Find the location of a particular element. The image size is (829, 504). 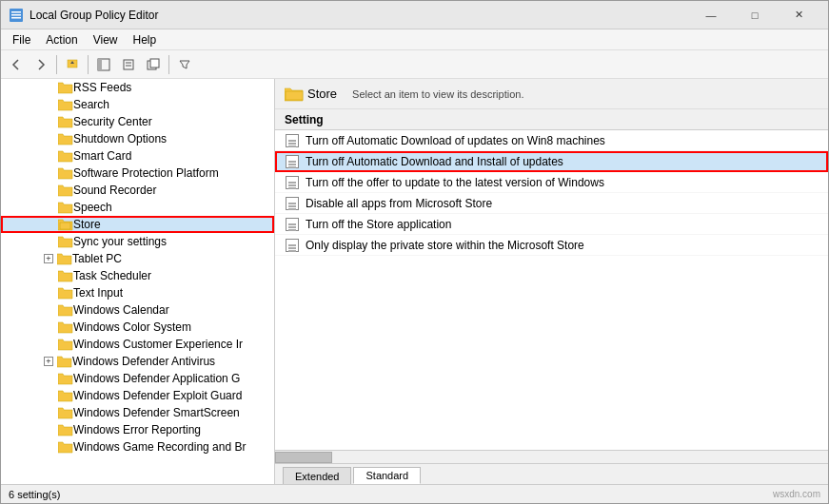

bottom-tabs: Extended Standard is located at coordinates (552, 474).